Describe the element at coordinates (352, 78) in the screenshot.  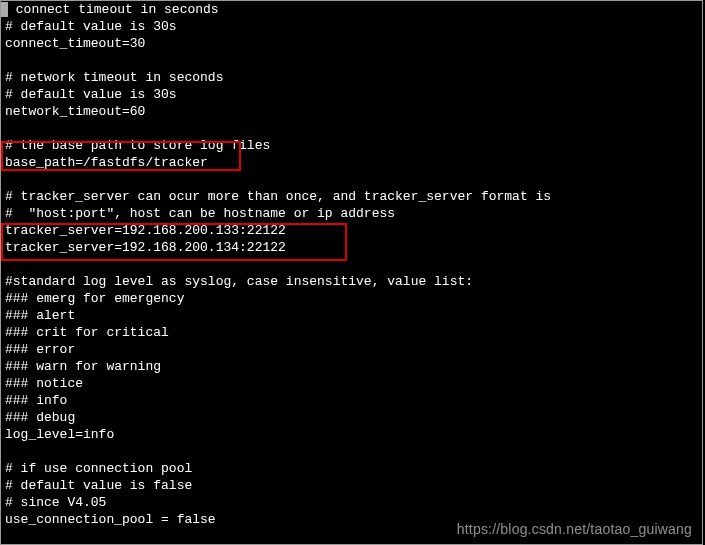
I see `config-line: # network timeout in seconds` at that location.